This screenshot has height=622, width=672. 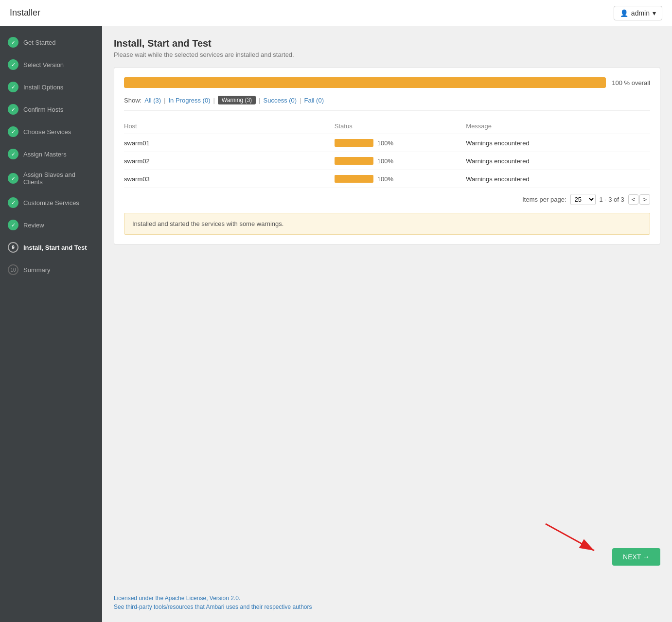 I want to click on host-message-0: Warnings encountered, so click(x=558, y=143).